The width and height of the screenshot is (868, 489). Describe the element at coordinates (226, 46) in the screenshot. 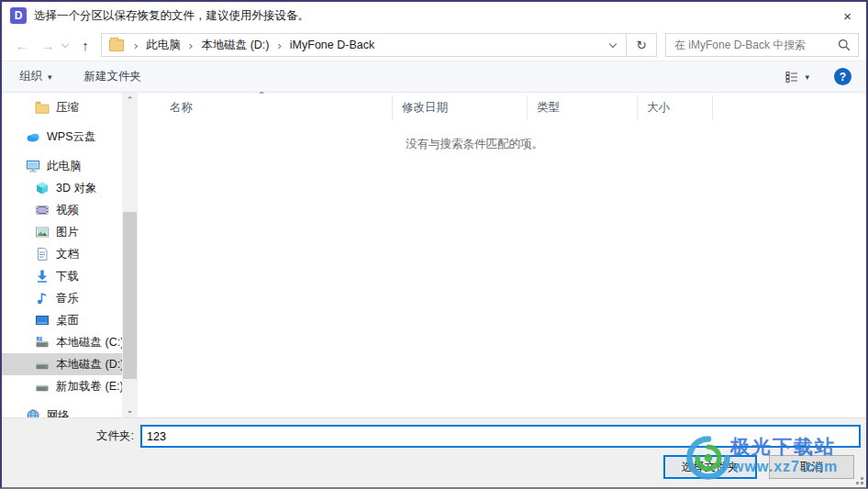

I see `breadcrumb-item: ›本地磁盘 (D:)` at that location.